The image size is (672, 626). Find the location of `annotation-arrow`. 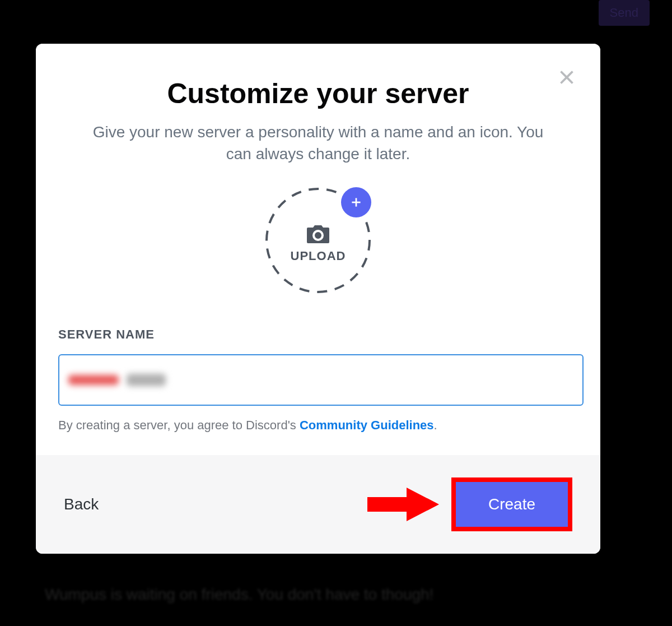

annotation-arrow is located at coordinates (404, 504).